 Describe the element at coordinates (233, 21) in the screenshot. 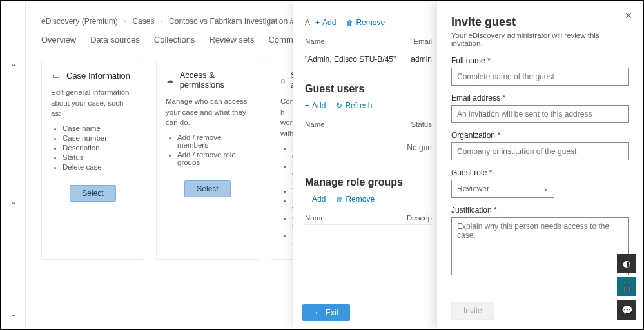

I see `breadcrumb-item: Contoso vs Fabrikam Investigation #1` at that location.